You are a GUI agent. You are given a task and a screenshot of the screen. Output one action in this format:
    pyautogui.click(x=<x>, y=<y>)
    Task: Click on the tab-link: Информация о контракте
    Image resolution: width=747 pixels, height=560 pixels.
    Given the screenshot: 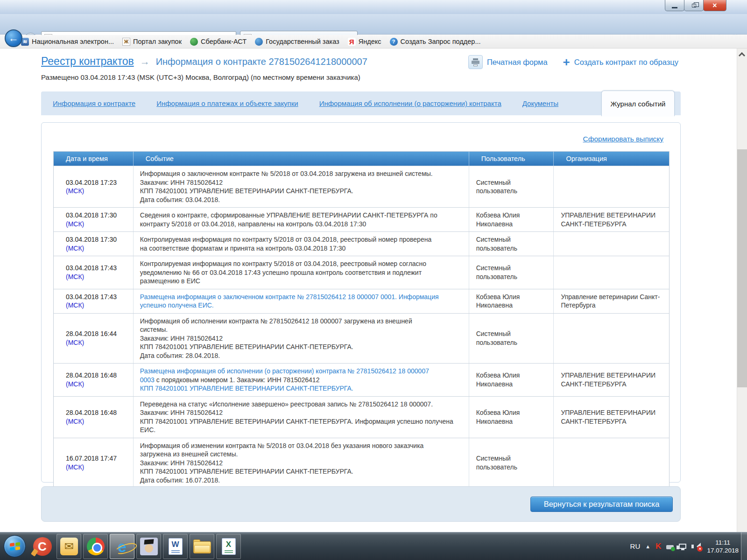 What is the action you would take?
    pyautogui.click(x=94, y=104)
    